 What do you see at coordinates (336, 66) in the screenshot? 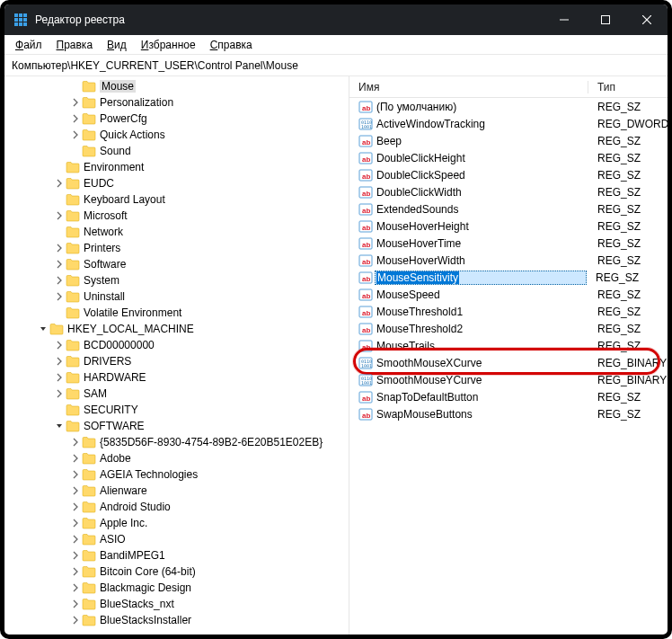
I see `address-bar: Компьютер\HKEY_CURRENT_USER\Control Pane…` at bounding box center [336, 66].